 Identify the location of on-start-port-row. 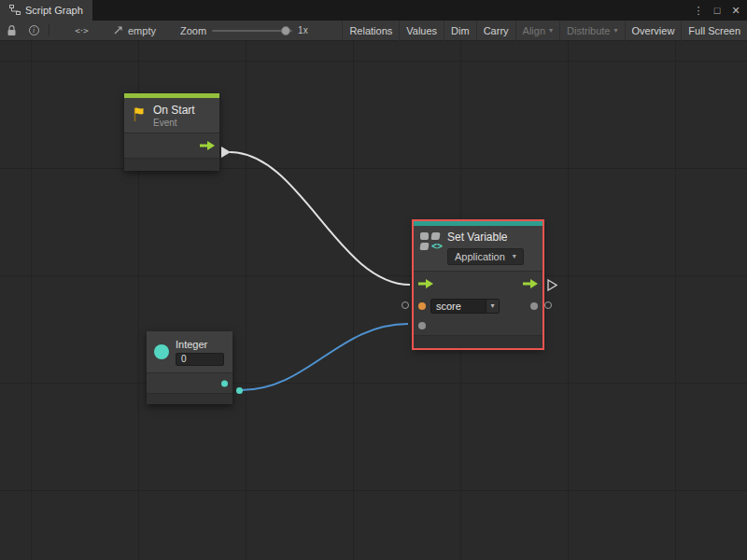
(172, 146).